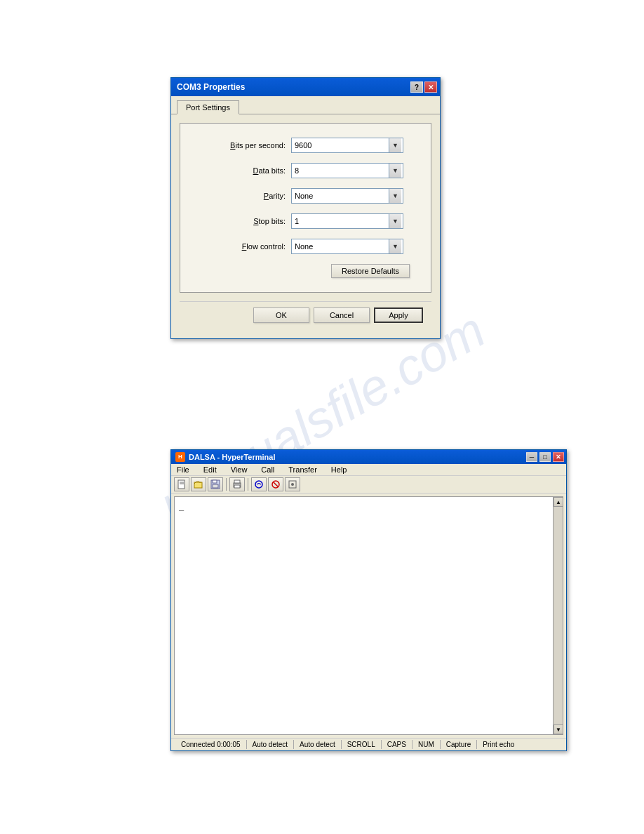 This screenshot has width=644, height=834. Describe the element at coordinates (498, 744) in the screenshot. I see `status-print-echo: Print echo` at that location.